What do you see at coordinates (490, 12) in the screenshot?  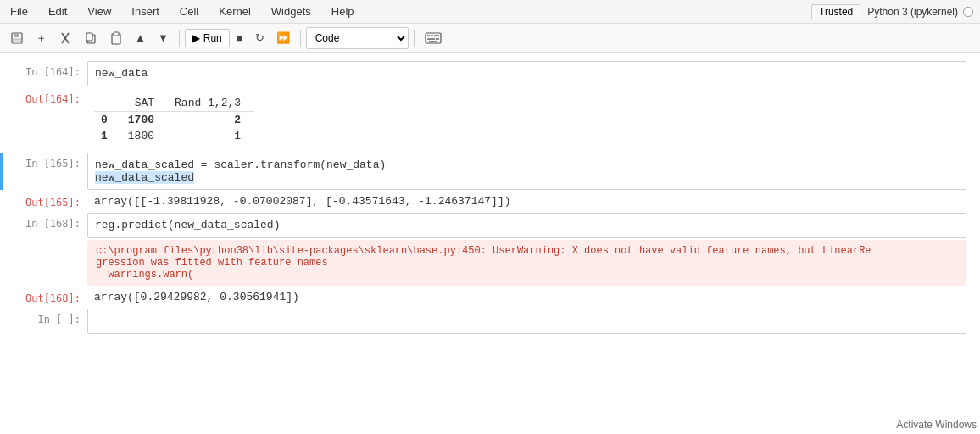 I see `menubar: File Edit View Insert Cell Kernel Widget…` at bounding box center [490, 12].